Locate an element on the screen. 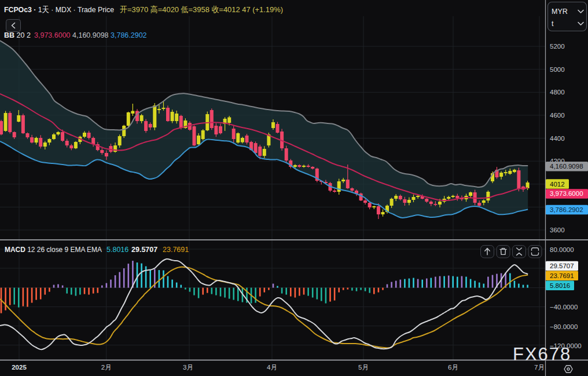 The image size is (588, 376). svg-text: 2月 is located at coordinates (106, 367).